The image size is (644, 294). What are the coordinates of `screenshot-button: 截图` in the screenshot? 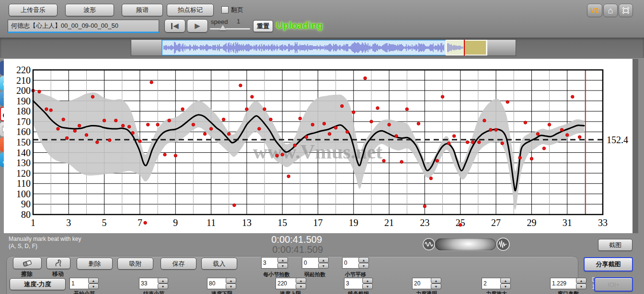 It's located at (615, 245).